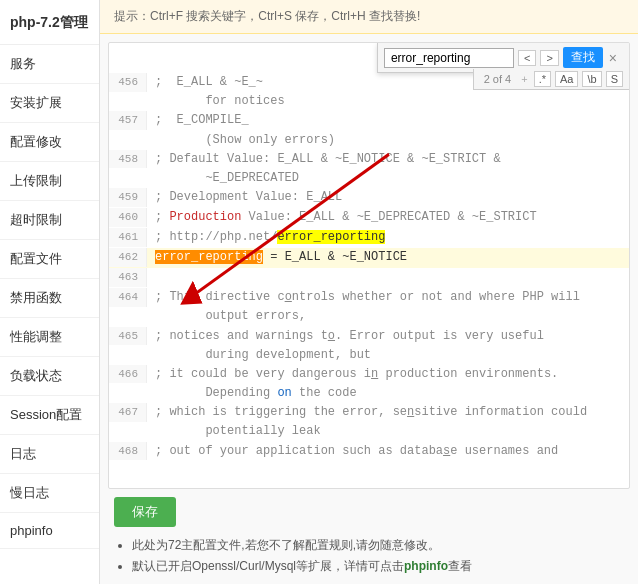  Describe the element at coordinates (145, 512) in the screenshot. I see `save-button: 保存` at that location.